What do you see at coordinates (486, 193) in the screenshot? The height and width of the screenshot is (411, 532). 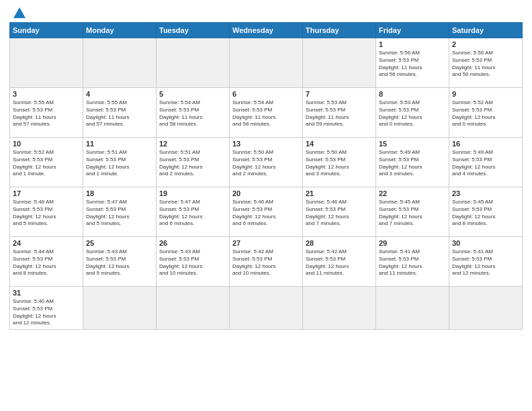 I see `day-number: 23` at bounding box center [486, 193].